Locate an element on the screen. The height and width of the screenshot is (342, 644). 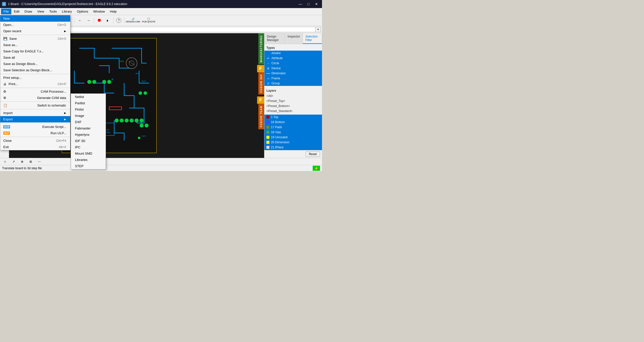
layer-17-pads: 17 Pads is located at coordinates (293, 127).